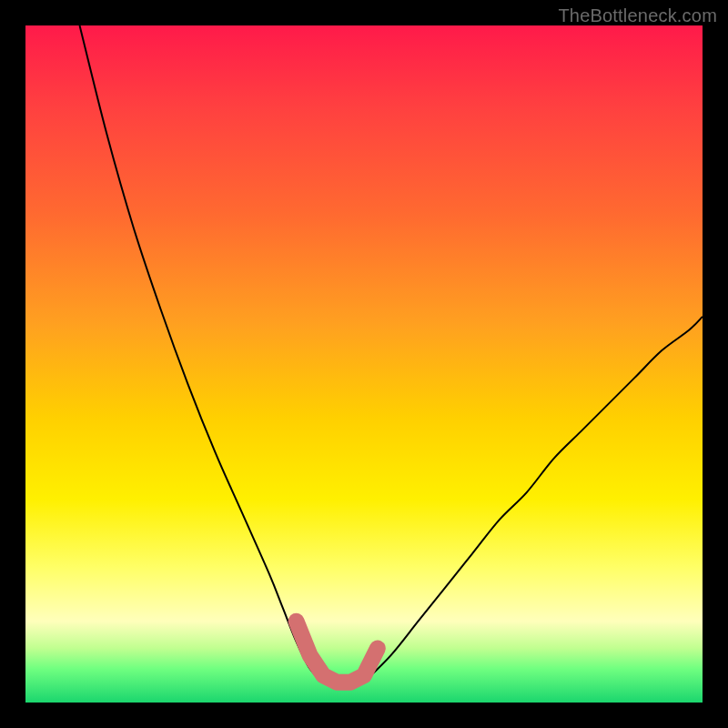  I want to click on watermark-label: TheBottleneck.com, so click(637, 16).